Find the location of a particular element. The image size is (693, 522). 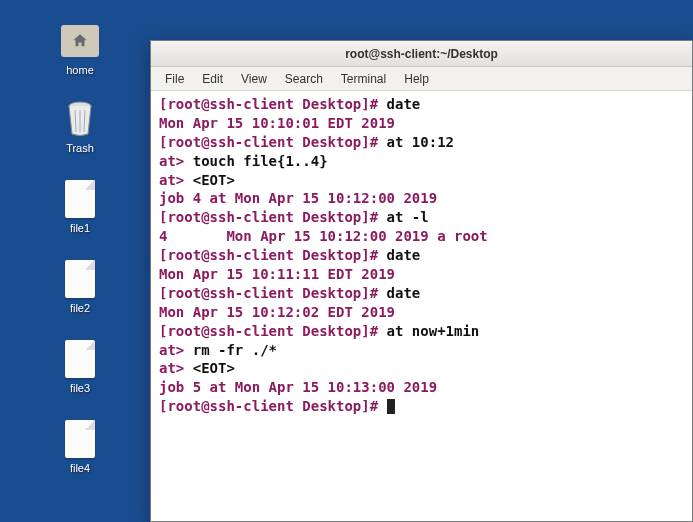

output-text: job 5 at Mon Apr 15 10:13:00 2019 is located at coordinates (298, 387).